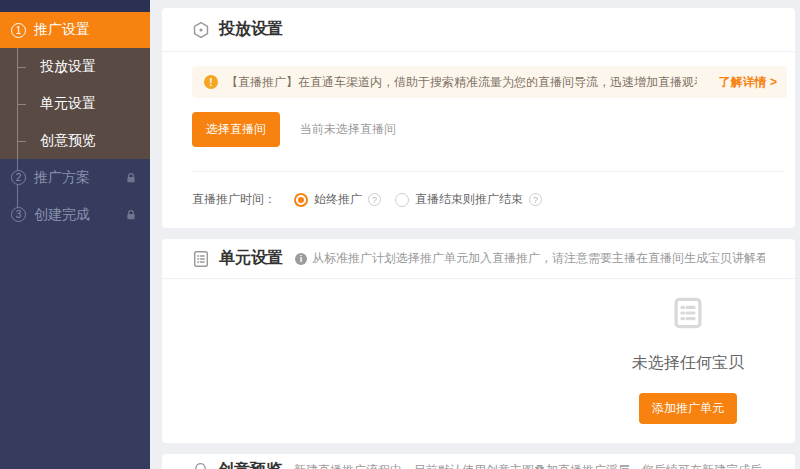 The height and width of the screenshot is (469, 800). Describe the element at coordinates (490, 130) in the screenshot. I see `select-liveroom-row: 选择直播间 当前未选择直播间` at that location.